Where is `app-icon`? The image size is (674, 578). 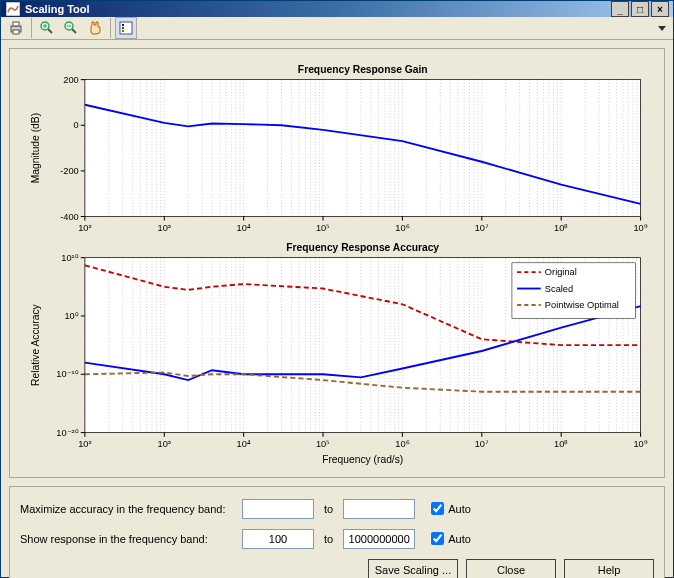
app-icon is located at coordinates (13, 9).